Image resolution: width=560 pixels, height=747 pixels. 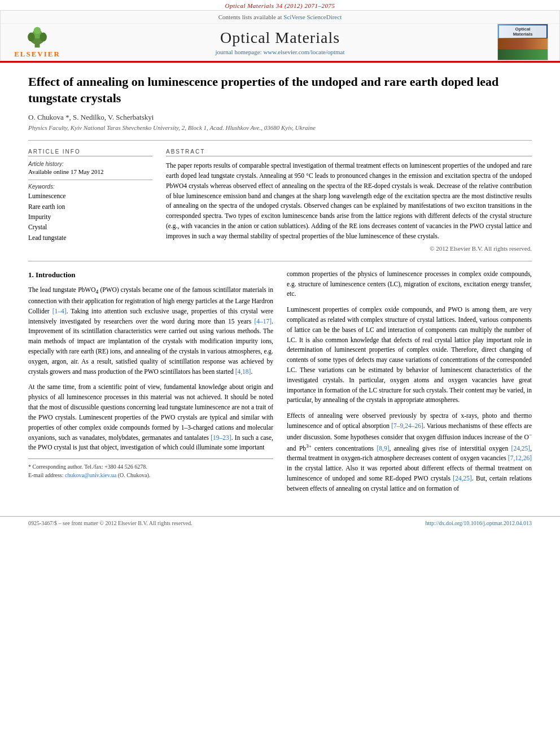 What do you see at coordinates (151, 331) in the screenshot?
I see `intro-para1: The lead tungstate PbWO4 (PWO) crystals …` at bounding box center [151, 331].